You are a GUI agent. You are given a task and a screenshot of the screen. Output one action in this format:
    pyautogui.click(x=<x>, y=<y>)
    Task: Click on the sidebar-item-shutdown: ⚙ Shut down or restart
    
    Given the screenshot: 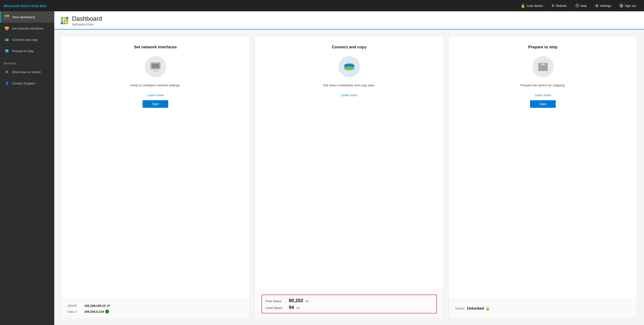 What is the action you would take?
    pyautogui.click(x=27, y=72)
    